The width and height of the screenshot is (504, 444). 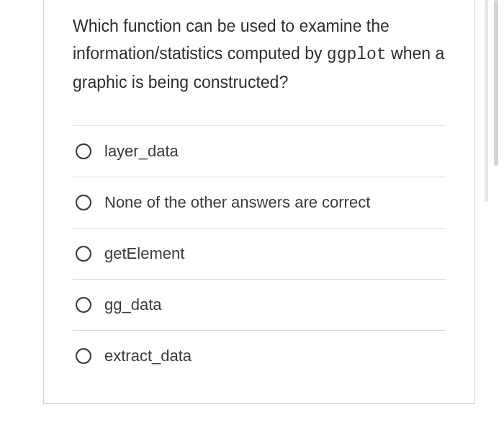 I want to click on option-label: None of the other answers are correct, so click(x=238, y=203).